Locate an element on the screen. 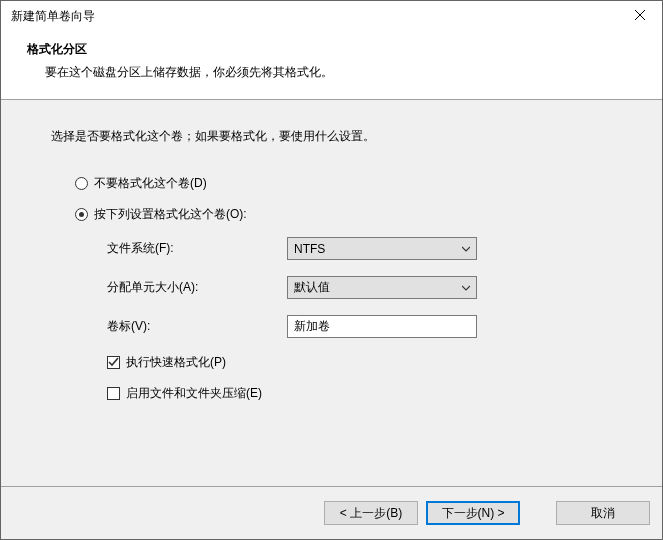  compression-checkbox: 启用文件和文件夹压缩(E) is located at coordinates (360, 394).